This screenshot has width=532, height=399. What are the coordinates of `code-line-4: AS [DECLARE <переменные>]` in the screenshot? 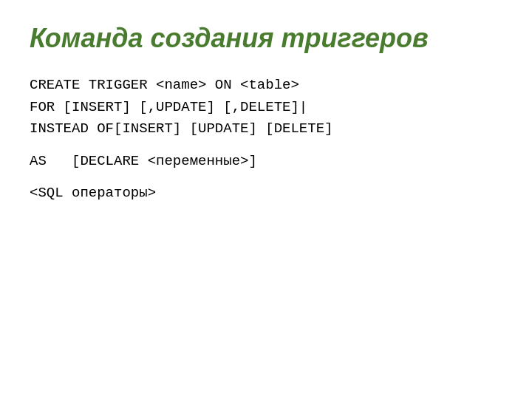 It's located at (266, 161).